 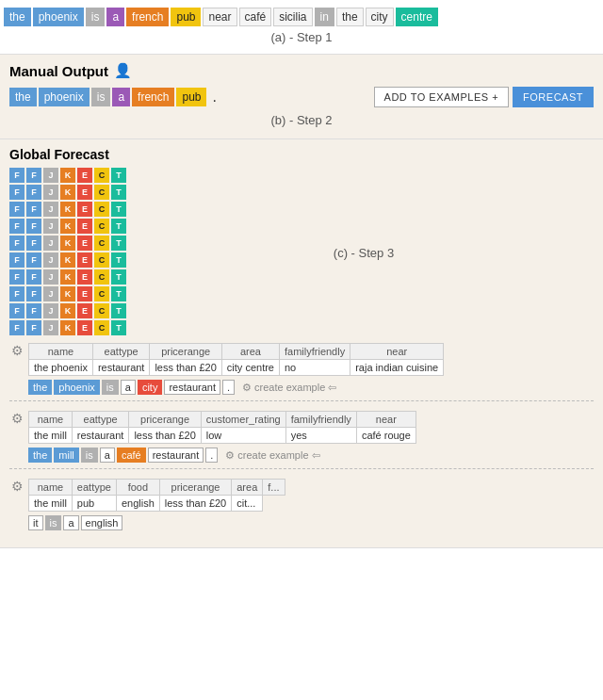 What do you see at coordinates (302, 360) in the screenshot?
I see `data-table-wrap: ⚙nameeattypepricerangeareafamilyfriendly…` at bounding box center [302, 360].